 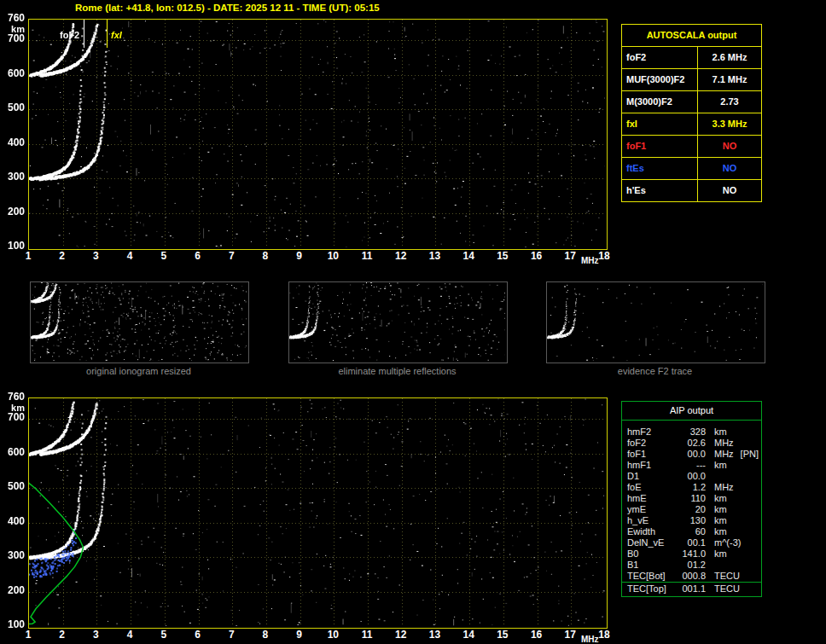 What do you see at coordinates (692, 432) in the screenshot?
I see `aip-param-value: 328` at bounding box center [692, 432].